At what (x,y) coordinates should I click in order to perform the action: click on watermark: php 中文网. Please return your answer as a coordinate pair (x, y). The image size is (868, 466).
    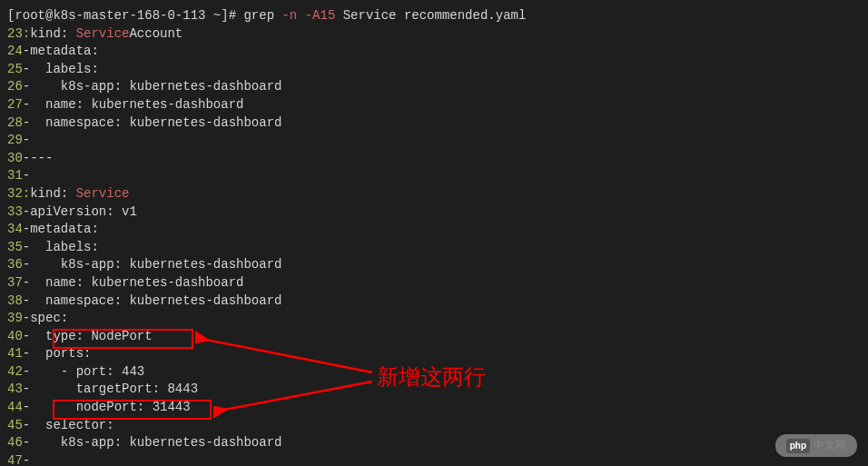
    Looking at the image, I should click on (816, 445).